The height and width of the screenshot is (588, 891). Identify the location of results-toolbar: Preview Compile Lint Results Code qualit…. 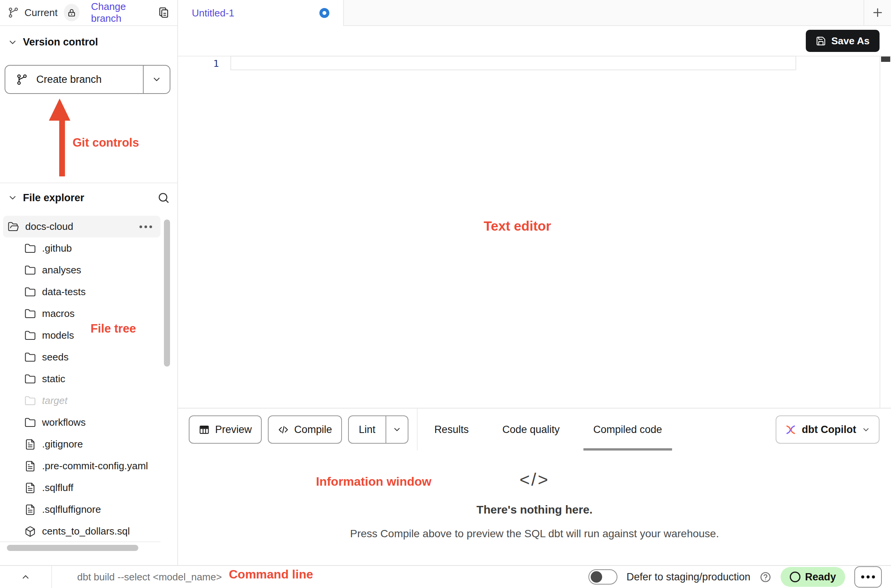
(535, 429).